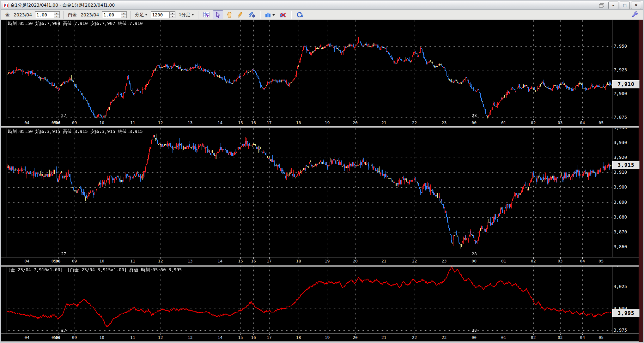 This screenshot has width=644, height=343. Describe the element at coordinates (474, 116) in the screenshot. I see `date-marker: 28` at that location.